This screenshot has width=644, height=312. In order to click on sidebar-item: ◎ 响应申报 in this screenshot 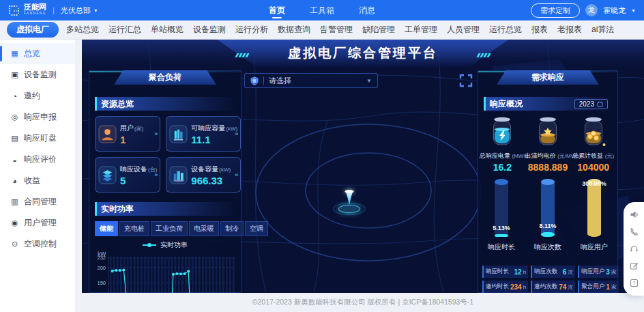, I will do `click(38, 117)`.